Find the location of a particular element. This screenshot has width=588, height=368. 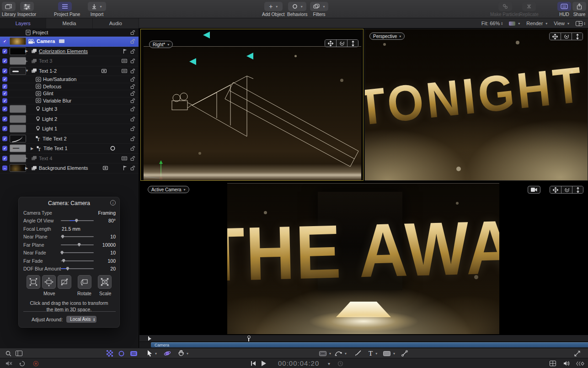

library-button: Library is located at coordinates (9, 9).